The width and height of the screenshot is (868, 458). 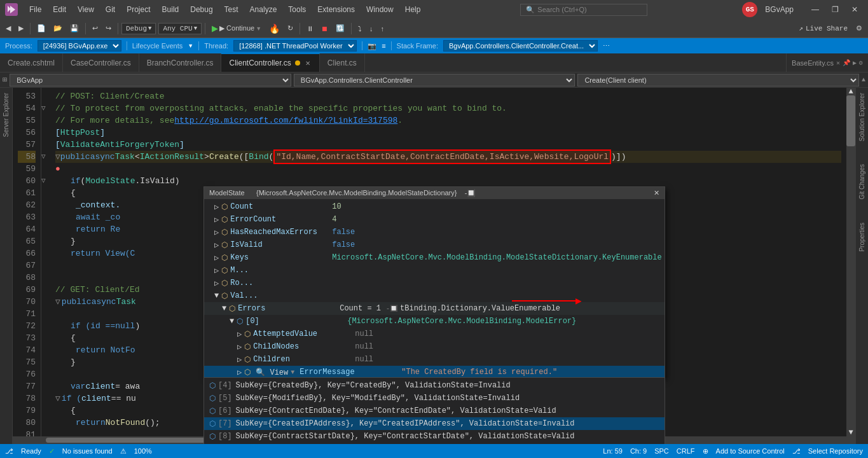 What do you see at coordinates (656, 193) in the screenshot?
I see `tooltip-close-icon: ✕` at bounding box center [656, 193].